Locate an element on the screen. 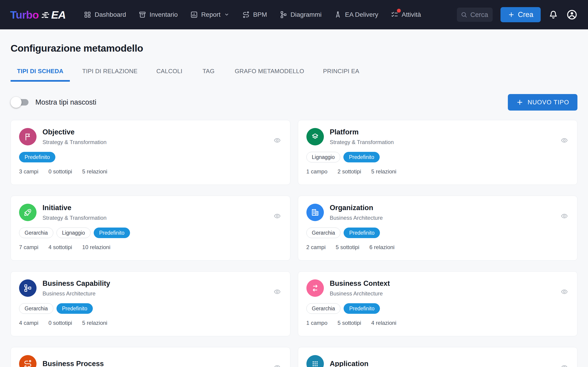 The image size is (588, 367). chevron-down-icon is located at coordinates (227, 15).